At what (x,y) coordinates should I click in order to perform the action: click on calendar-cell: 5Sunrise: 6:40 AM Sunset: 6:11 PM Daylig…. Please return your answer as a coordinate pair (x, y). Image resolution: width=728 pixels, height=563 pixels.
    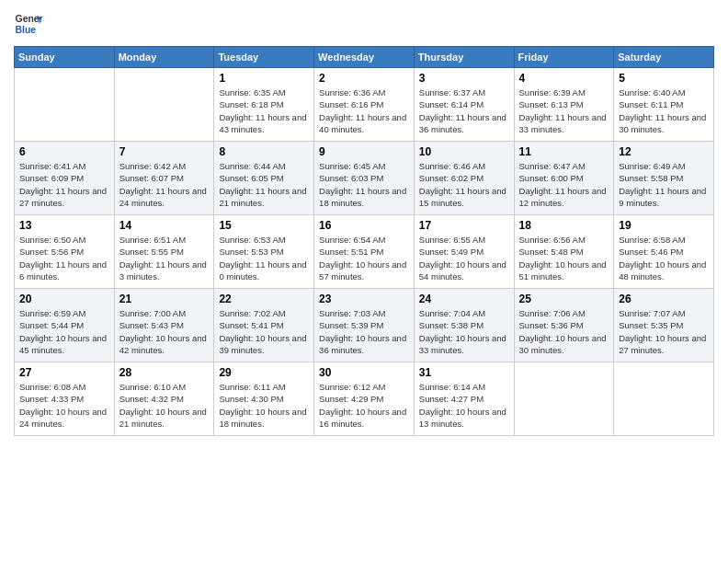
    Looking at the image, I should click on (664, 105).